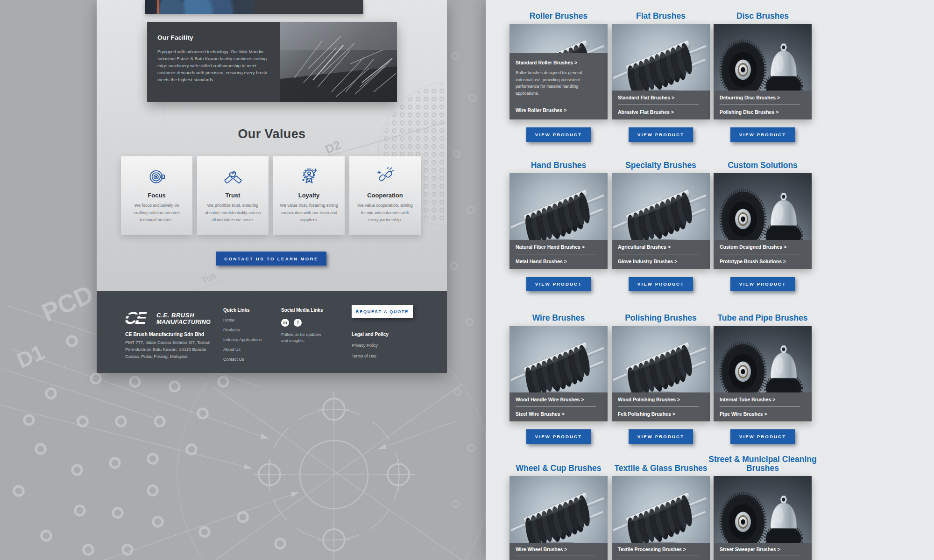 The image size is (934, 560). Describe the element at coordinates (763, 254) in the screenshot. I see `product-links-overlay: Custom Designed Brushes >Prototype Brush…` at that location.